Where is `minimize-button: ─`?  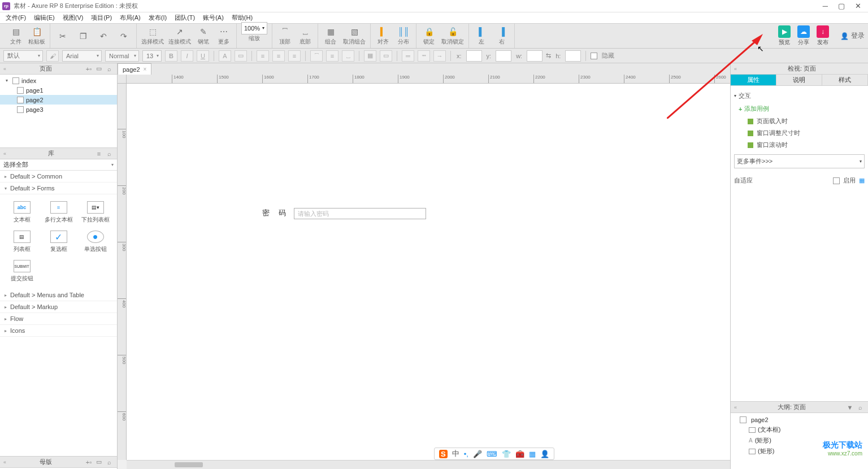
minimize-button: ─ is located at coordinates (825, 6).